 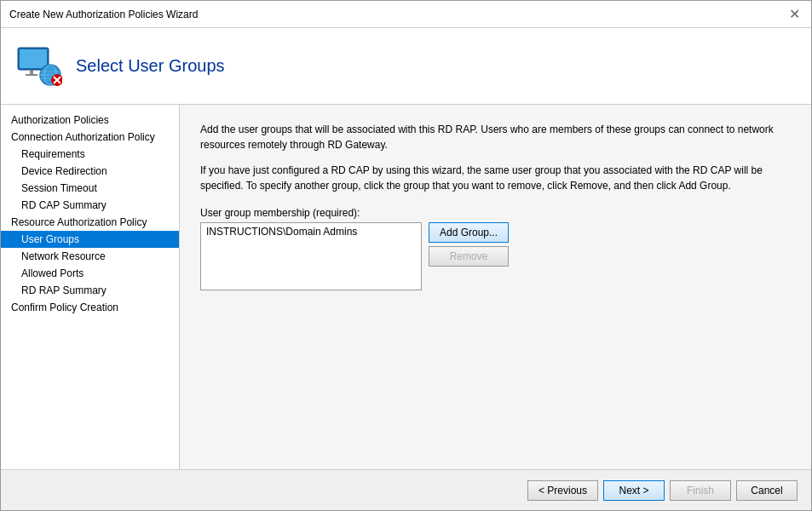 I want to click on cancel-button: Cancel, so click(x=767, y=491).